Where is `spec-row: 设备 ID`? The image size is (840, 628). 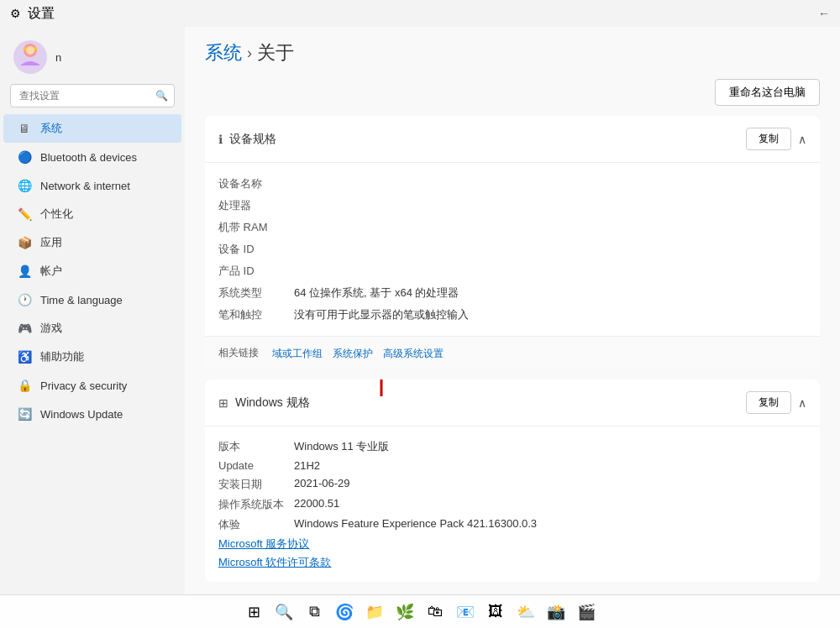 spec-row: 设备 ID is located at coordinates (512, 249).